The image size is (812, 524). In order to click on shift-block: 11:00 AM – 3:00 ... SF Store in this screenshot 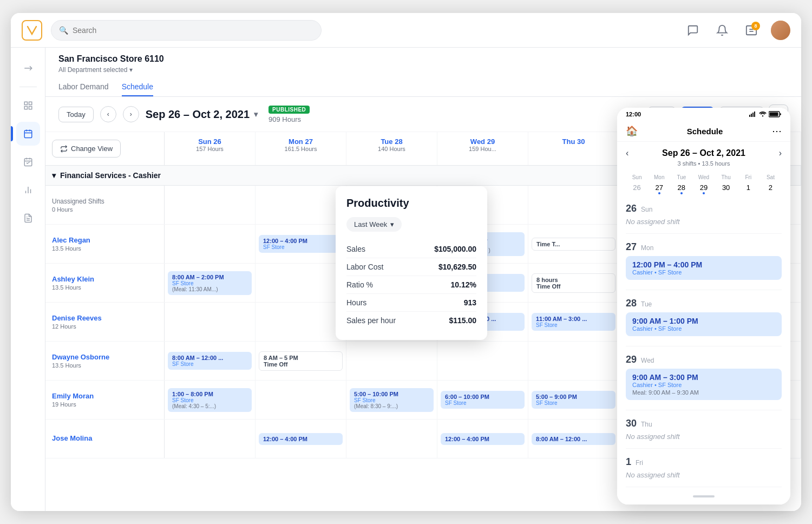, I will do `click(574, 322)`.